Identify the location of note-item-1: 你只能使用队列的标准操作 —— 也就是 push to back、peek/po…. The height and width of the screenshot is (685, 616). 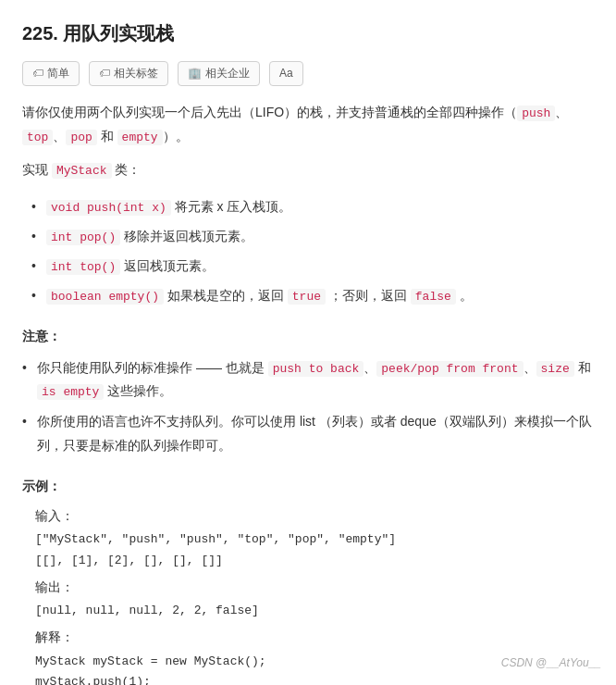
(308, 380).